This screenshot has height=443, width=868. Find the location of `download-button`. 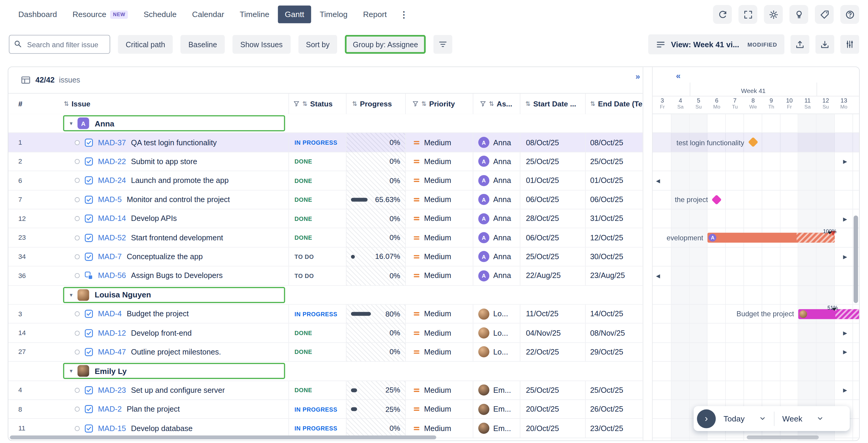

download-button is located at coordinates (825, 45).